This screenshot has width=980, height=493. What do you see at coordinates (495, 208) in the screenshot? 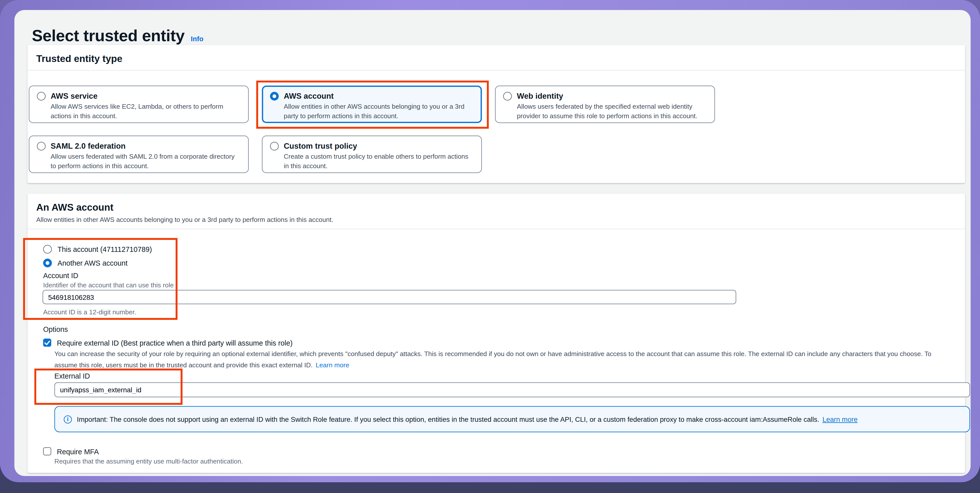
I see `aws-account-heading: An AWS account` at bounding box center [495, 208].